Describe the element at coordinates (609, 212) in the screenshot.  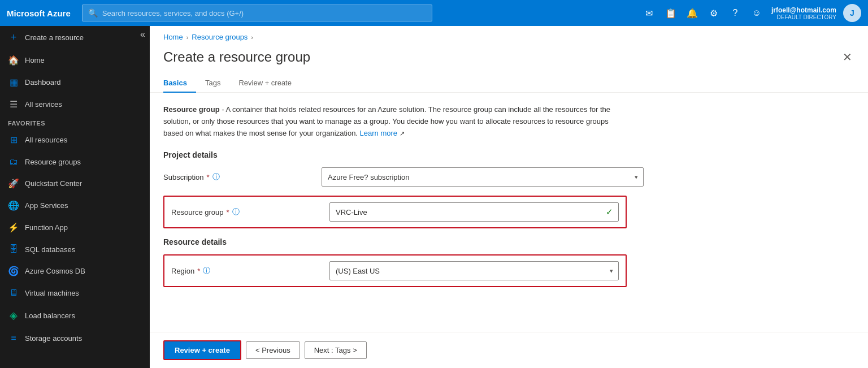
I see `resource-group-check-icon: ✓` at that location.